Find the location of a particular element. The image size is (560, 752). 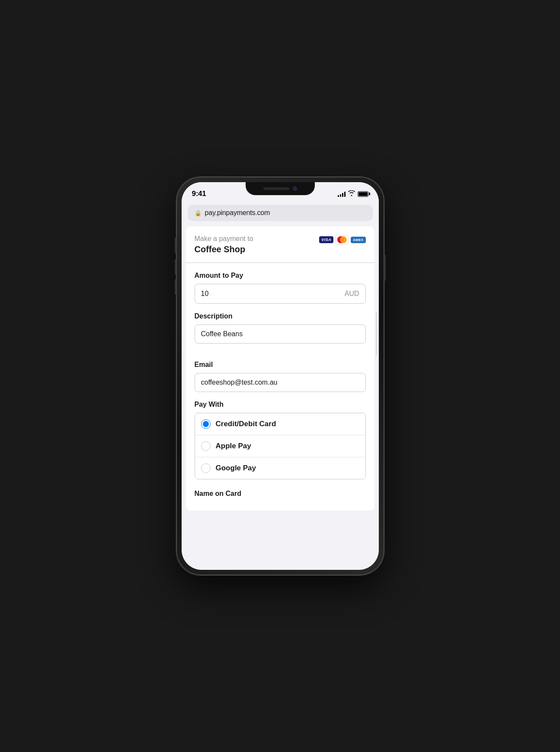

card-badges: VISA AMEX is located at coordinates (342, 240).